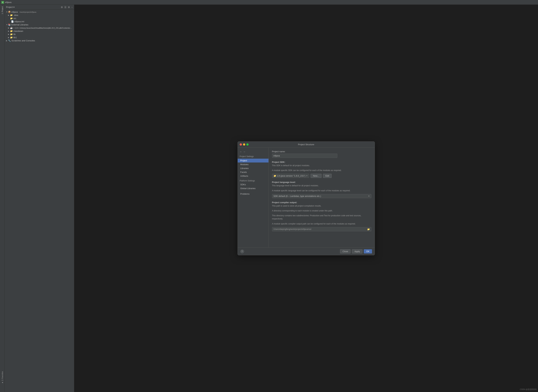 This screenshot has height=392, width=538. Describe the element at coordinates (39, 41) in the screenshot. I see `tree-item-scratches: ▶ 🔧 Scratches and Consoles` at that location.